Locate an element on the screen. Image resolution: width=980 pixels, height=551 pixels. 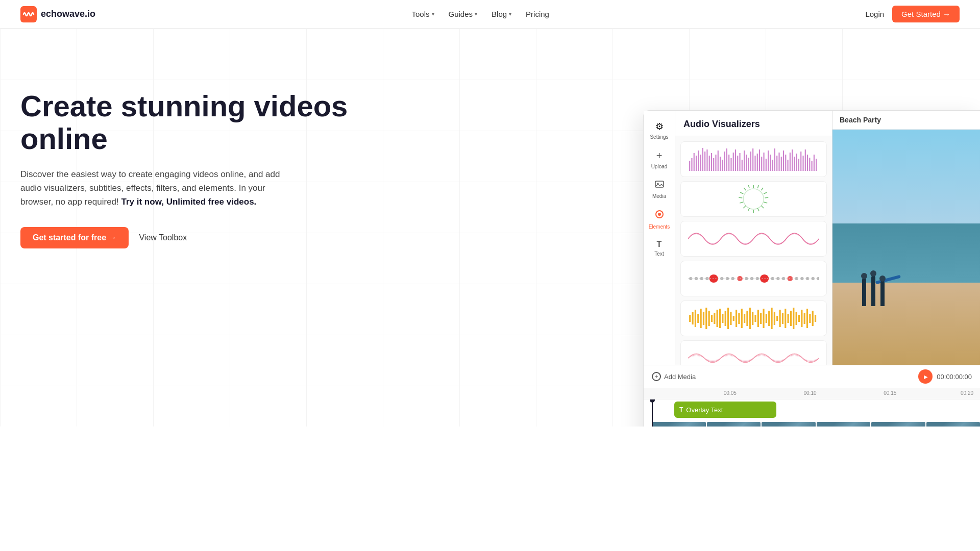
text-track-icon: T is located at coordinates (681, 410).